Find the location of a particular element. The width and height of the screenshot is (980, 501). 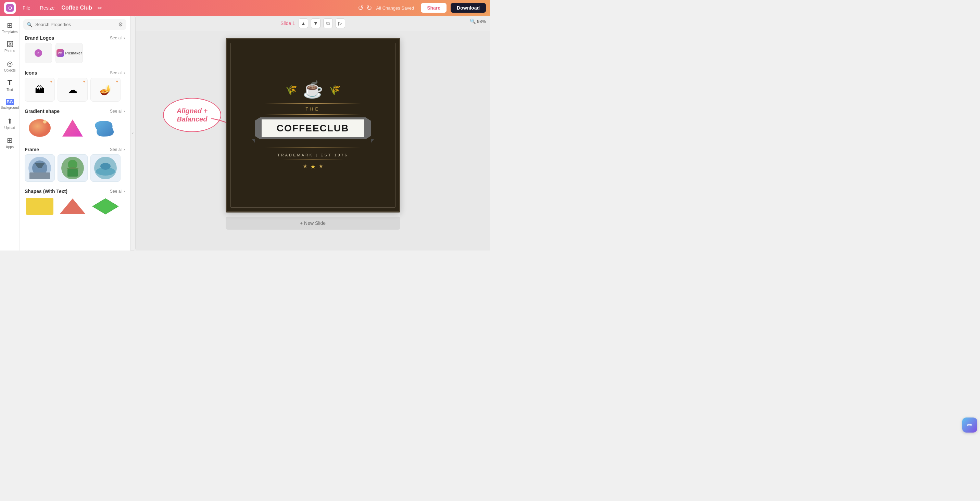

frame-see-all: See all › is located at coordinates (118, 150).